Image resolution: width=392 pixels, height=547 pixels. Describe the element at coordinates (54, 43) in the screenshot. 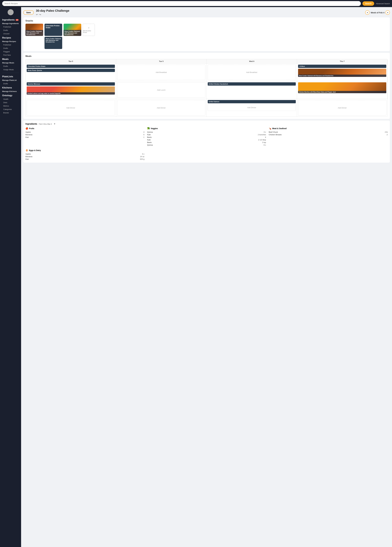

I see `snack-card-3: Slow Cooker Oatmeal with Bananas and Str…` at that location.